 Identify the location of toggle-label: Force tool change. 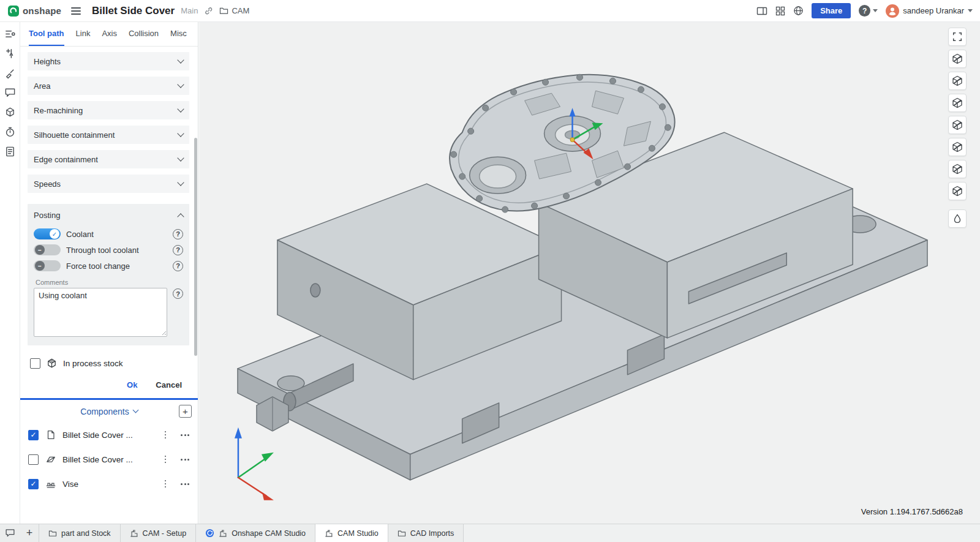
(98, 266).